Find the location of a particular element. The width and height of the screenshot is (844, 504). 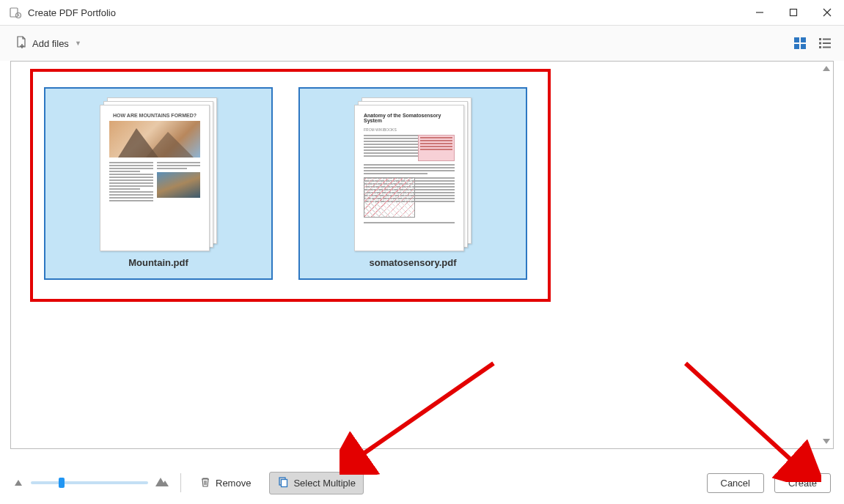

file-name-label: Mountain.pdf is located at coordinates (158, 262).